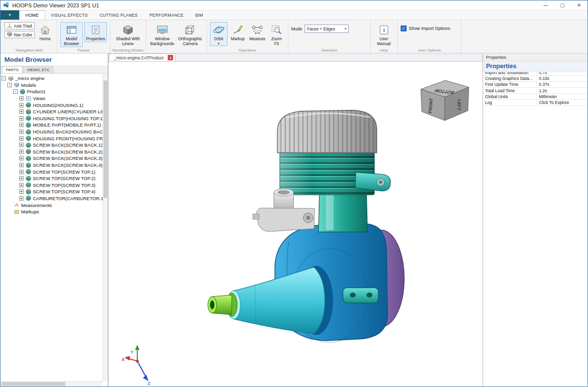  What do you see at coordinates (105, 228) in the screenshot?
I see `tree-vertical-scrollbar` at bounding box center [105, 228].